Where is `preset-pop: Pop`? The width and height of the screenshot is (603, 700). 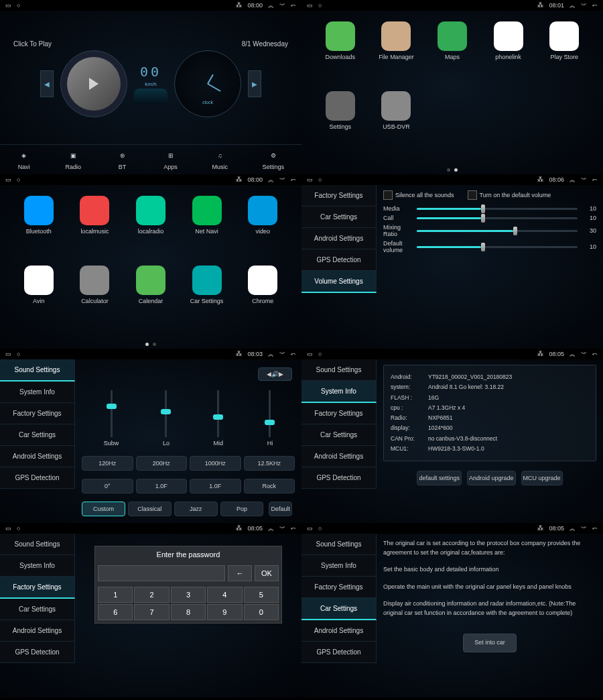
preset-pop: Pop is located at coordinates (243, 509).